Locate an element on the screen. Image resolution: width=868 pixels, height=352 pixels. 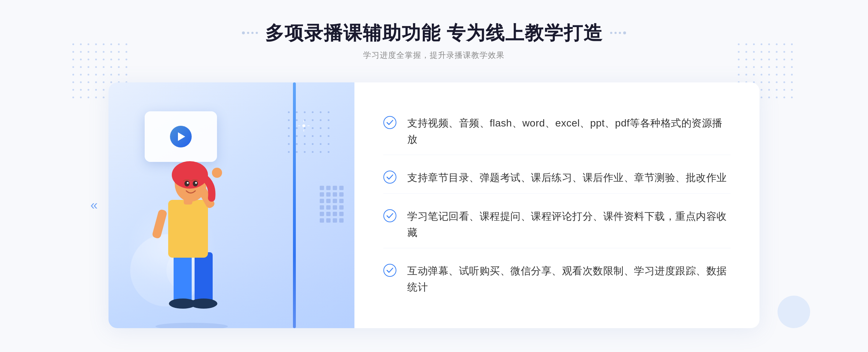
blue-circle-decoration is located at coordinates (794, 312).